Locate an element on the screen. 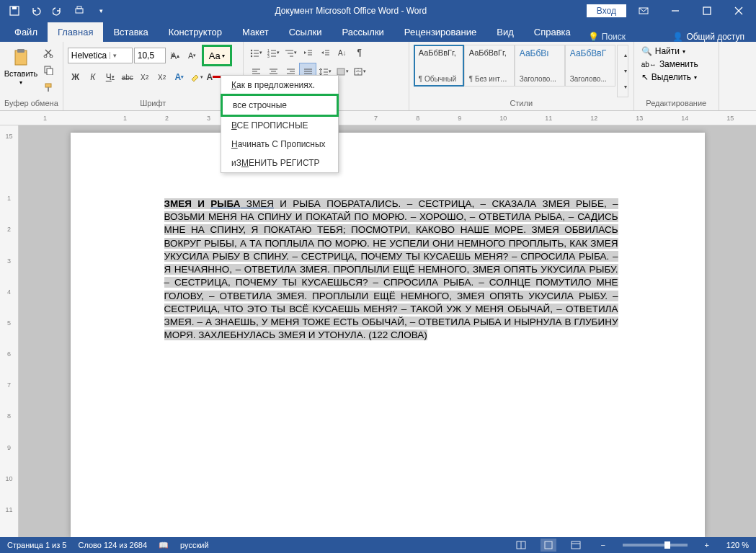 Image resolution: width=756 pixels, height=553 pixels. find-button: 🔍Найти▾ is located at coordinates (663, 51).